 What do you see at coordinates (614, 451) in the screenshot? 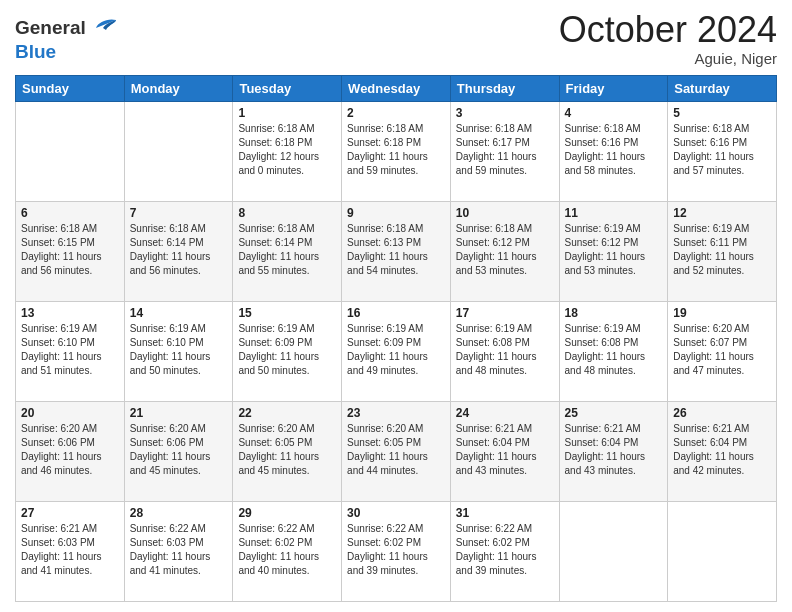
I see `calendar-cell: 25Sunrise: 6:21 AM Sunset: 6:04 PM Dayli…` at bounding box center [614, 451].